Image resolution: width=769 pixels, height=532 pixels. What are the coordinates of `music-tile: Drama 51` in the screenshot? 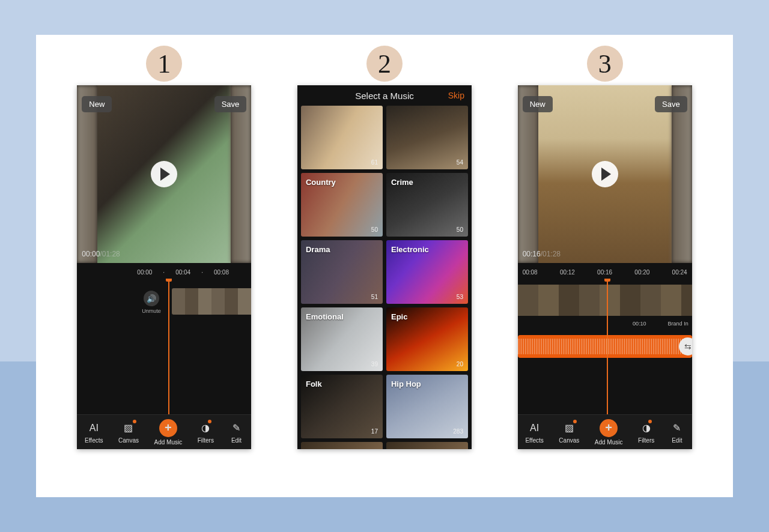 It's located at (342, 272).